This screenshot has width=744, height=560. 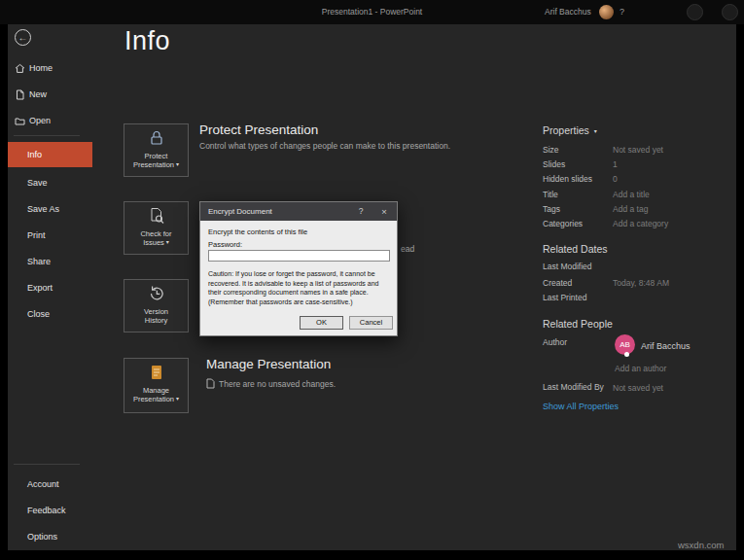 I want to click on author-label: Author, so click(x=554, y=342).